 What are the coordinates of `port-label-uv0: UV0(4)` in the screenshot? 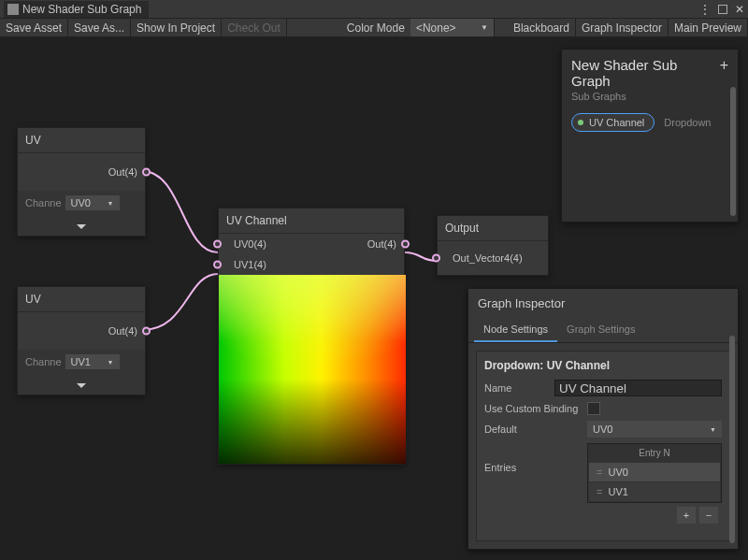 It's located at (251, 244).